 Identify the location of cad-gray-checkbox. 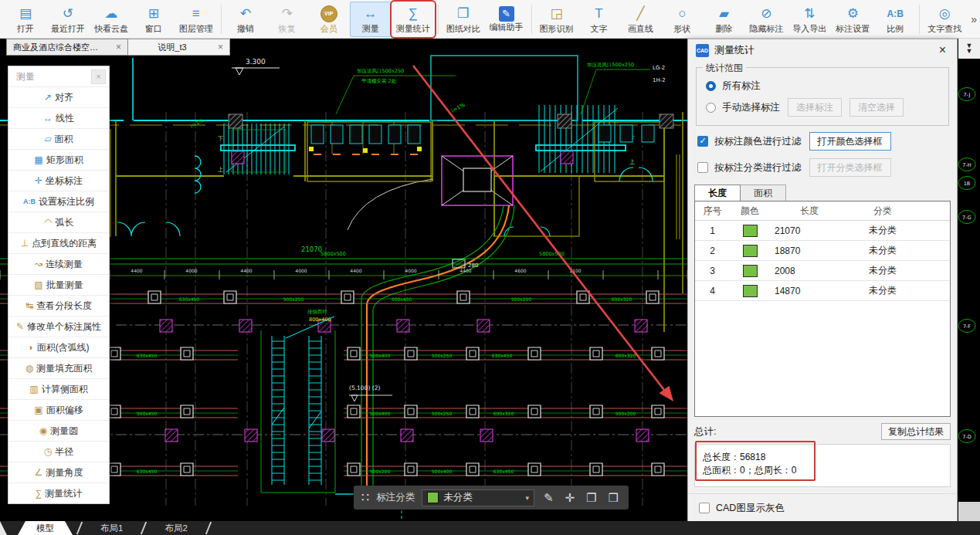
(704, 508).